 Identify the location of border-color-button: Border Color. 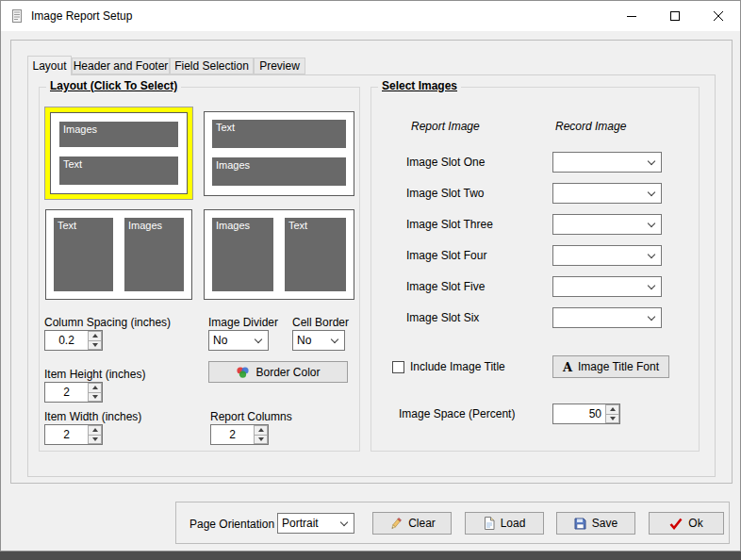
(278, 371).